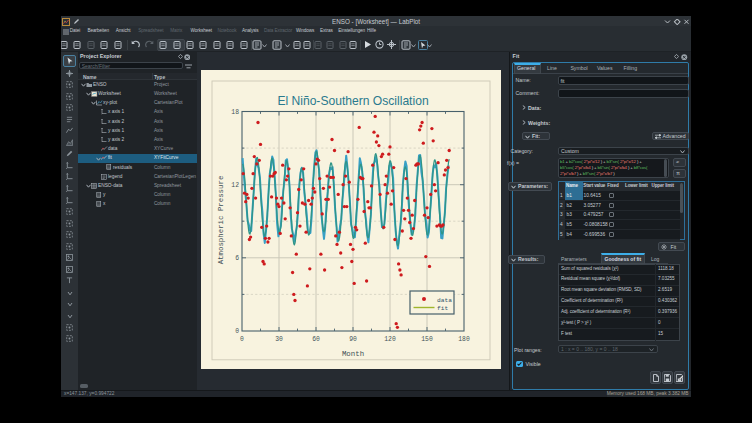 This screenshot has width=752, height=423. Describe the element at coordinates (427, 340) in the screenshot. I see `svg-text: 150` at that location.